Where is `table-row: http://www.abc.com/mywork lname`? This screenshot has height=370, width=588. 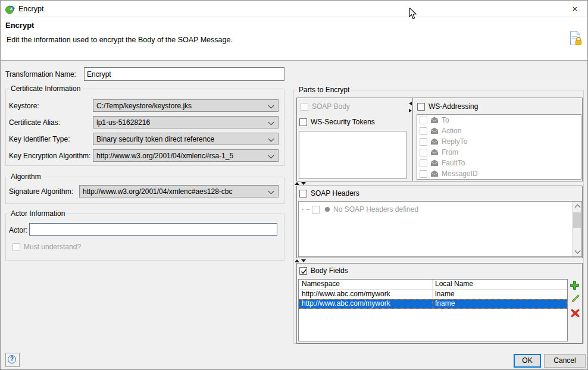
table-row: http://www.abc.com/mywork lname is located at coordinates (433, 294).